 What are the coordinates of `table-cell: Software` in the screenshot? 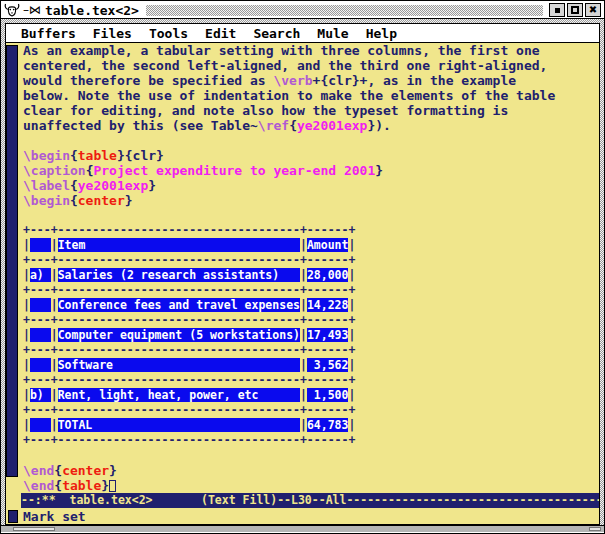 It's located at (179, 365).